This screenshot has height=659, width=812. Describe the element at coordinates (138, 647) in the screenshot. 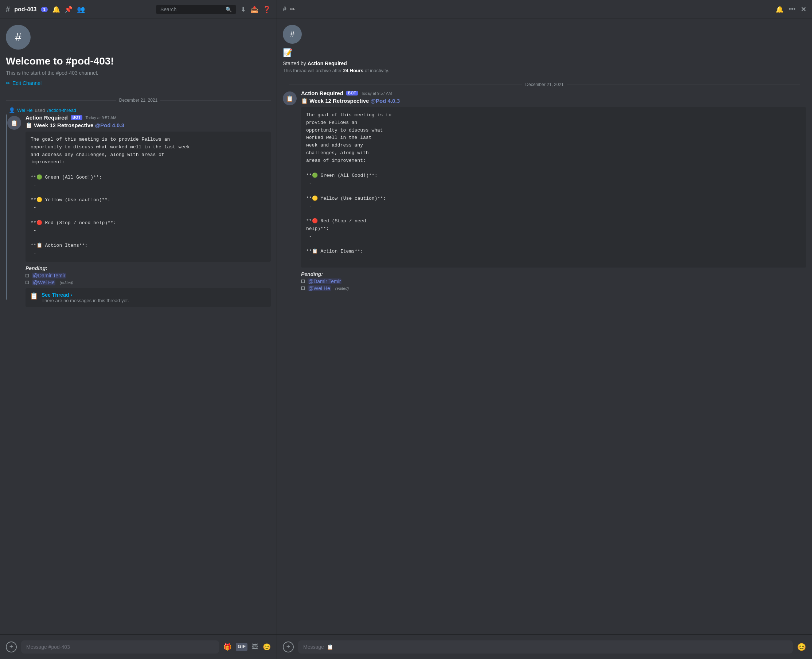

I see `left-message-input-area: + Message #pod-403 🎁 GIF 🖼 😊` at that location.